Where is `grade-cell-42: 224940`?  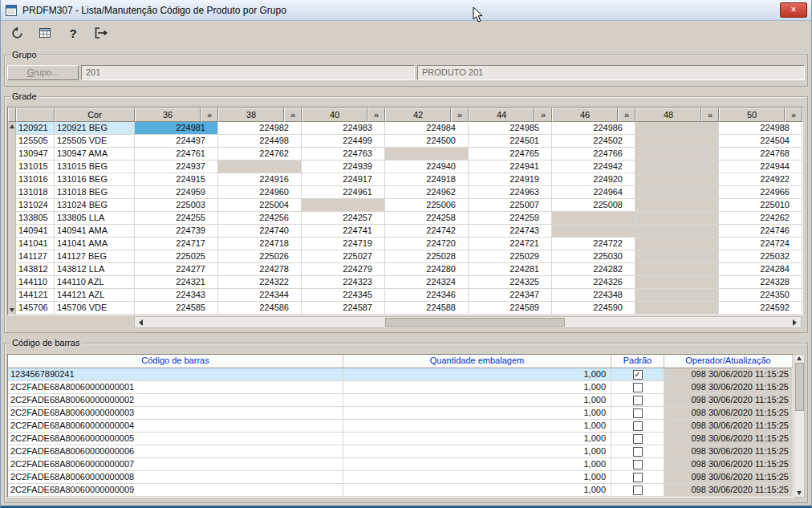 grade-cell-42: 224940 is located at coordinates (427, 167).